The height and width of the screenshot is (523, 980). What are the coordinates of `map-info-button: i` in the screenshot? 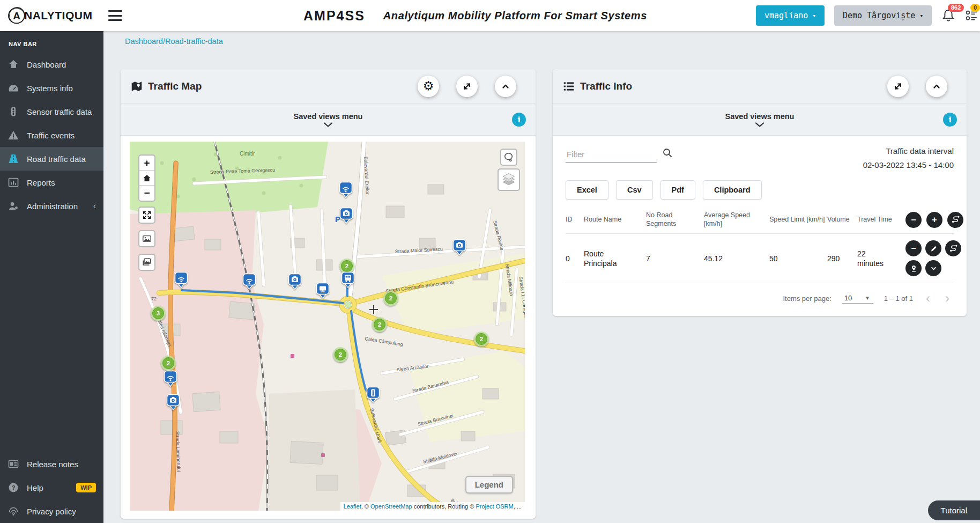 It's located at (519, 120).